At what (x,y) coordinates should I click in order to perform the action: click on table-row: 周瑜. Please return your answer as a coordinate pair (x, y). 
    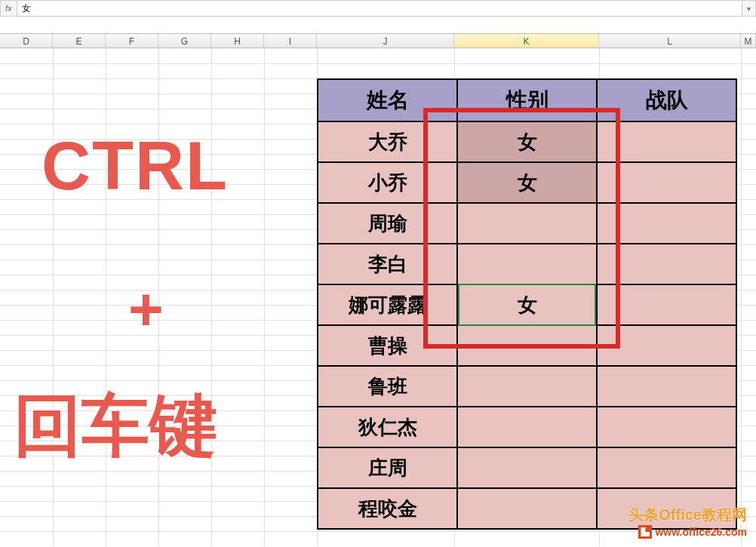
    Looking at the image, I should click on (527, 223).